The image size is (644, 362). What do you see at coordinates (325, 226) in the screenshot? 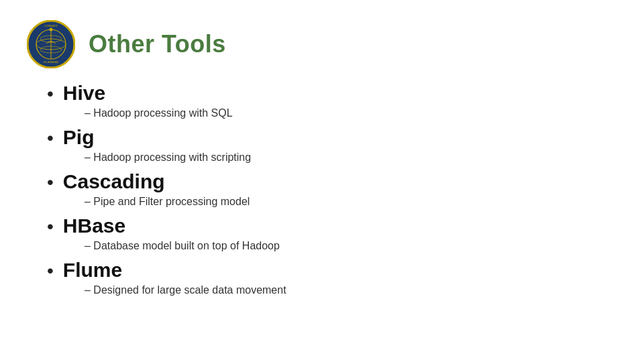
I see `list-item: •HBase` at bounding box center [325, 226].